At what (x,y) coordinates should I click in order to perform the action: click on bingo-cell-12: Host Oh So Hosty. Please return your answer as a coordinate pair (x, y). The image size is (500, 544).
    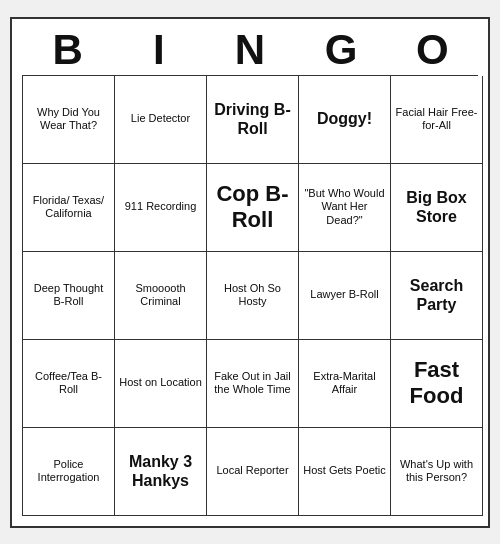
    Looking at the image, I should click on (253, 296).